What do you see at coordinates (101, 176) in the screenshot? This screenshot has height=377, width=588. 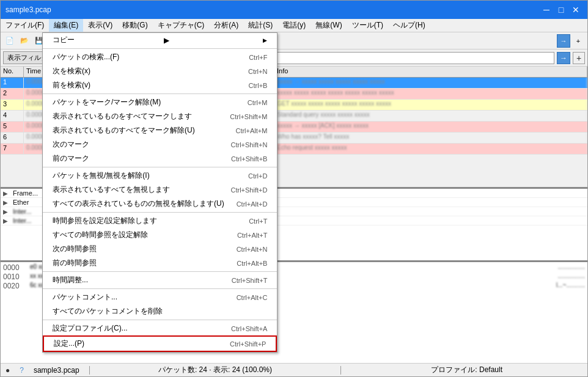 I see `menu-item-ignore-packet-label: パケットを無視/無視を解除(I)` at bounding box center [101, 176].